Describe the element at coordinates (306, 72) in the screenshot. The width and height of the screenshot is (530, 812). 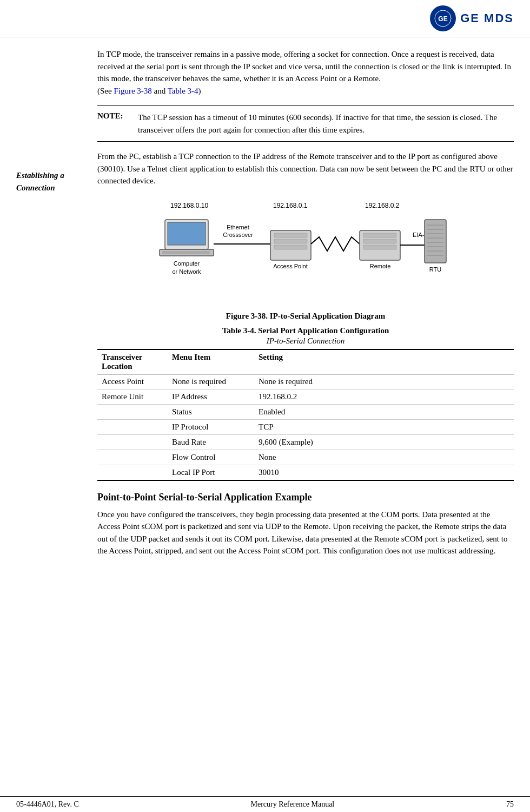
I see `intro-paragraph: In TCP mode, the transceiver remains in …` at that location.